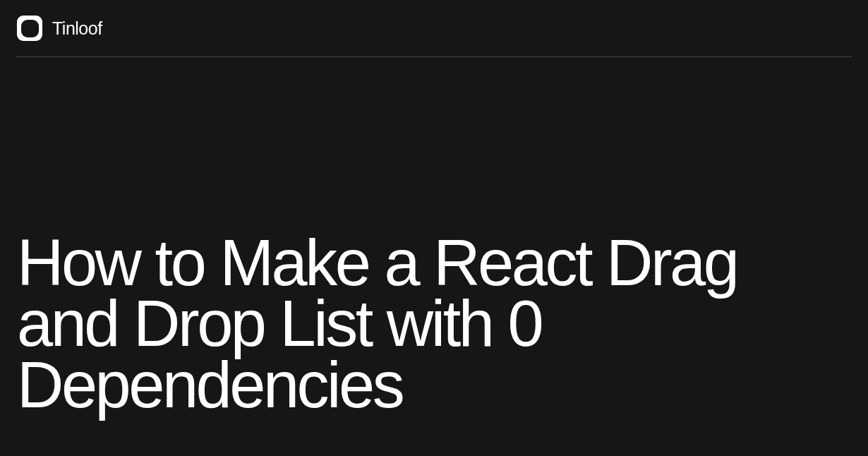 This screenshot has width=868, height=456. What do you see at coordinates (78, 28) in the screenshot?
I see `brand-name: Tinloof` at bounding box center [78, 28].